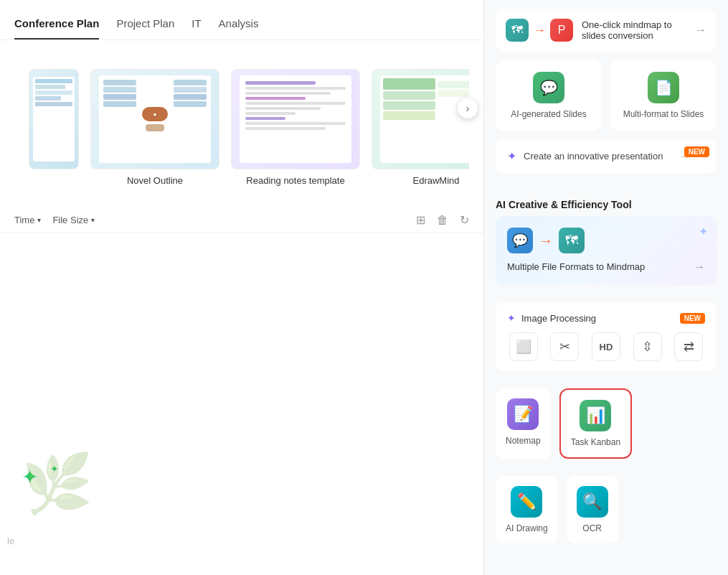 The height and width of the screenshot is (575, 728). I want to click on task-kanban-card: 📊 Task Kanban, so click(595, 424).